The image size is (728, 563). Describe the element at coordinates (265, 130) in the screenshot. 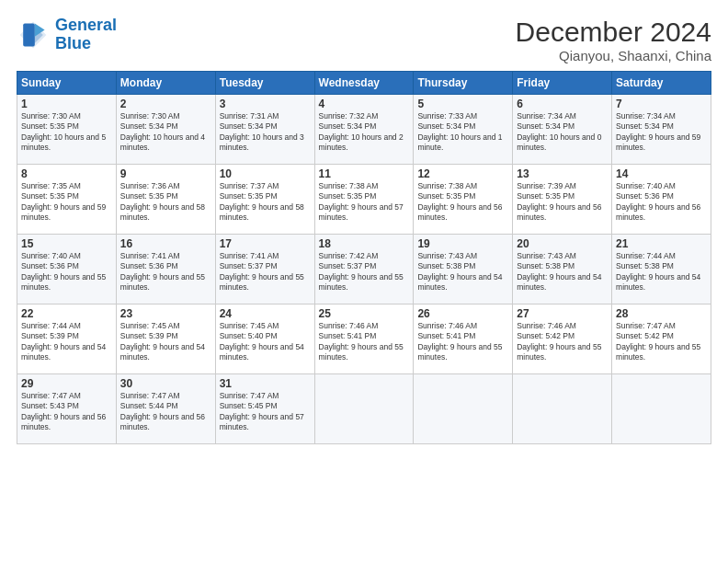

I see `calendar-cell: 3 Sunrise: 7:31 AMSunset: 5:34 PMDayligh…` at that location.